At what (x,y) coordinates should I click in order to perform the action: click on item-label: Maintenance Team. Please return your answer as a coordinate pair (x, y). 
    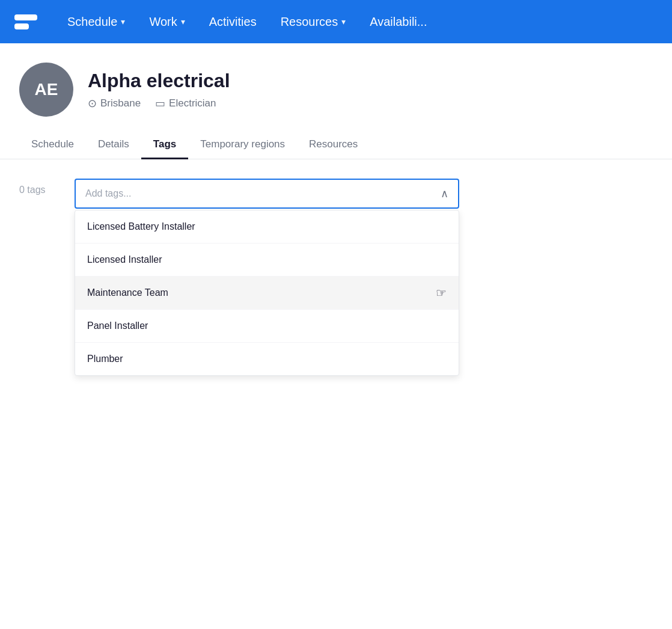
    Looking at the image, I should click on (127, 292).